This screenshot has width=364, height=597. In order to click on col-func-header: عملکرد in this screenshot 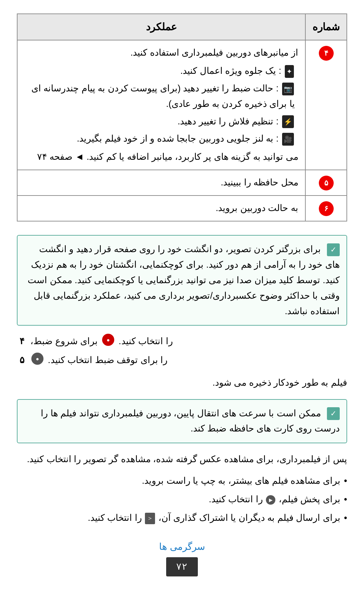, I will do `click(161, 27)`.